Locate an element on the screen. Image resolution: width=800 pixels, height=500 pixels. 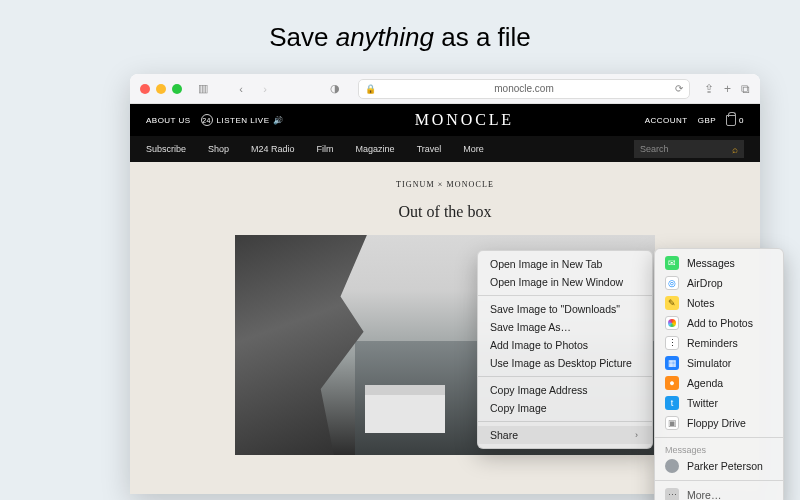
avatar-icon is located at coordinates (672, 466).